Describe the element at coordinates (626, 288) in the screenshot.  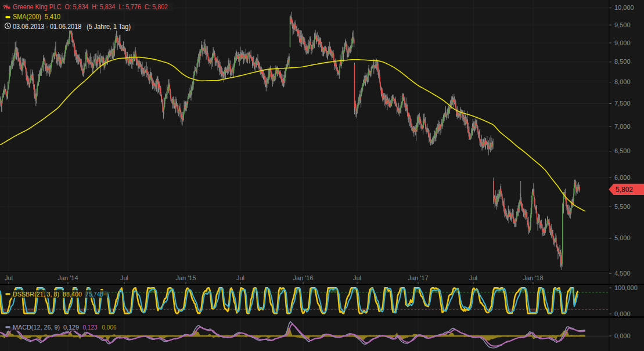
I see `svg-text: 100,000` at that location.